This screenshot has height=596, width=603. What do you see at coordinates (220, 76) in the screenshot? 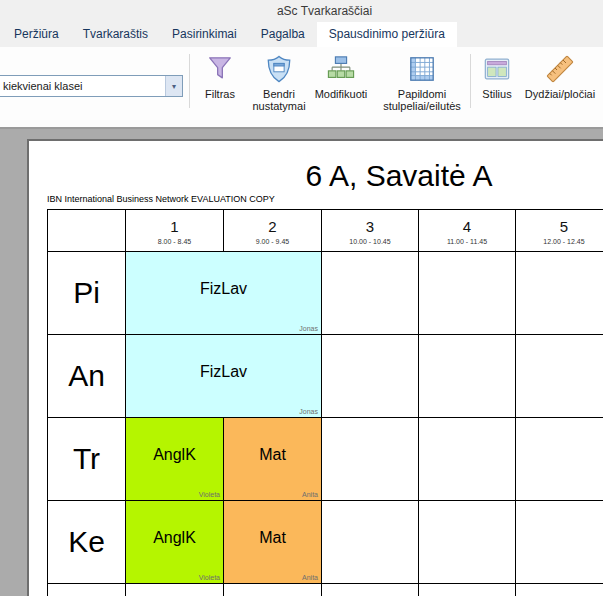
I see `filtras-button: Filtras` at bounding box center [220, 76].